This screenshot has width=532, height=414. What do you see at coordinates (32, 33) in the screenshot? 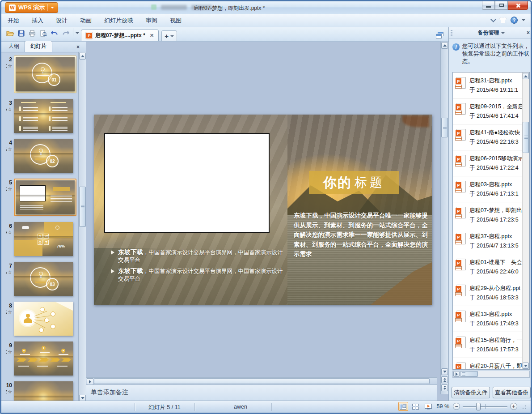
I see `print-button` at bounding box center [32, 33].